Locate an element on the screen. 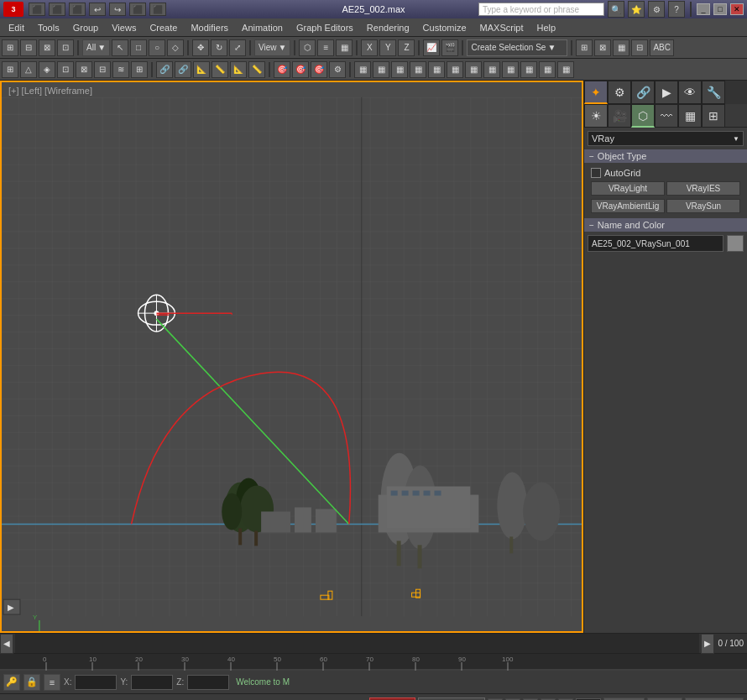  menu-modifiers: Modifiers is located at coordinates (210, 27).